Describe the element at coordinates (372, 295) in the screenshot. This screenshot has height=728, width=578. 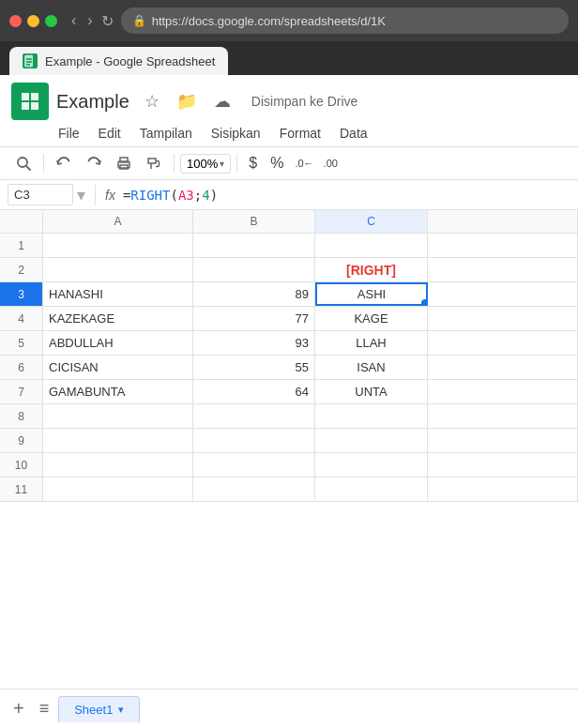
I see `cell-c3: ASHI` at that location.